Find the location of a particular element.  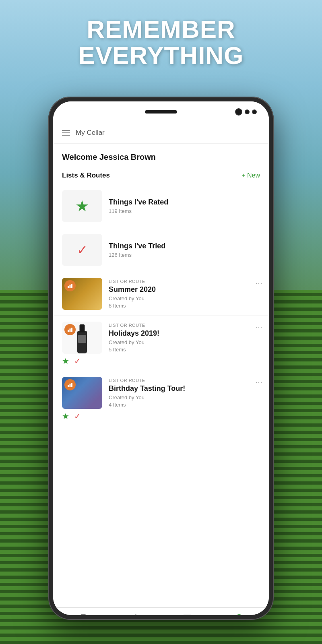

more-options-summer2020: ⋯ is located at coordinates (259, 283).